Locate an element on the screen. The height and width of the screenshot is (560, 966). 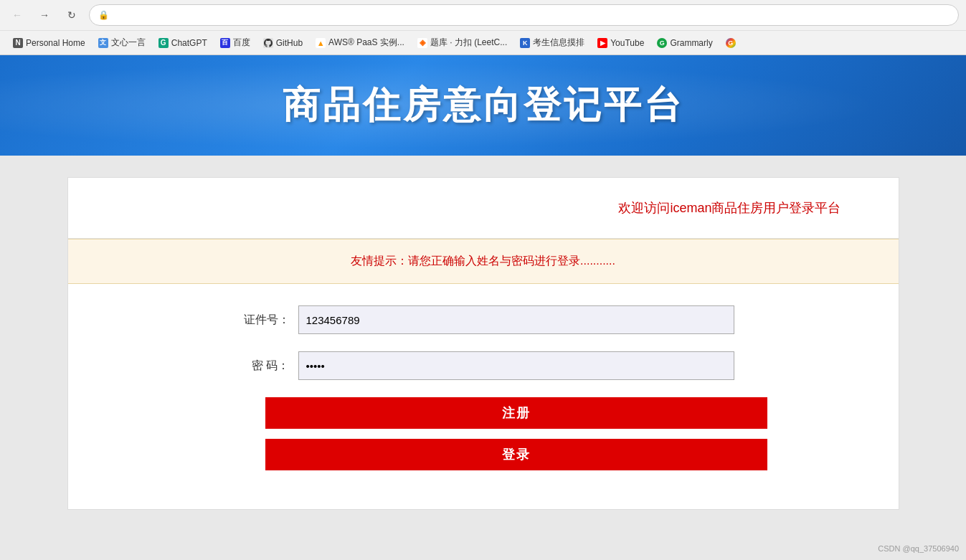
bookmark-label-leetcode: 题库 · 力扣 (LeetC... is located at coordinates (469, 43).